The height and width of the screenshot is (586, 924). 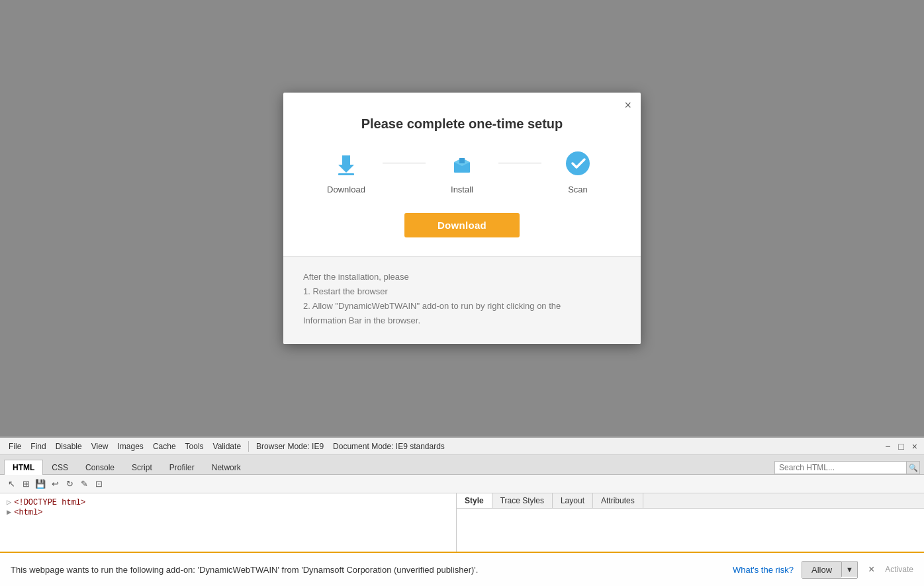 What do you see at coordinates (40, 484) in the screenshot?
I see `save-icon: 💾` at bounding box center [40, 484].